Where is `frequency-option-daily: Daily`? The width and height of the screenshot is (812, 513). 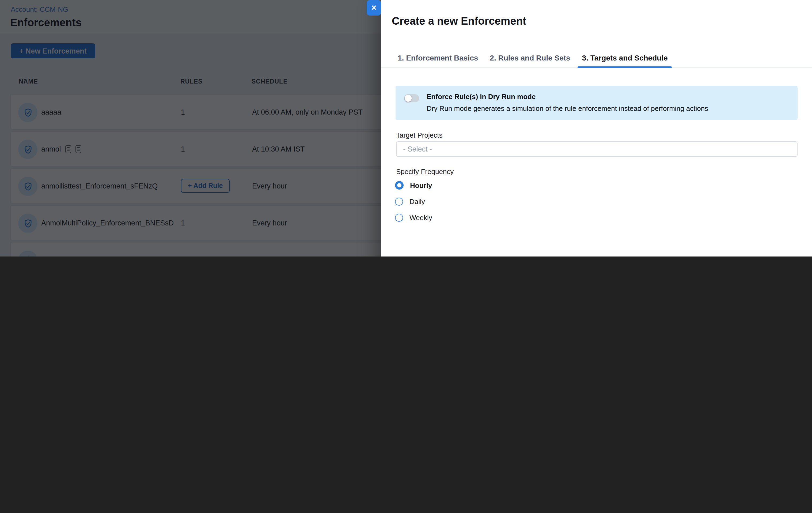
frequency-option-daily: Daily is located at coordinates (604, 201).